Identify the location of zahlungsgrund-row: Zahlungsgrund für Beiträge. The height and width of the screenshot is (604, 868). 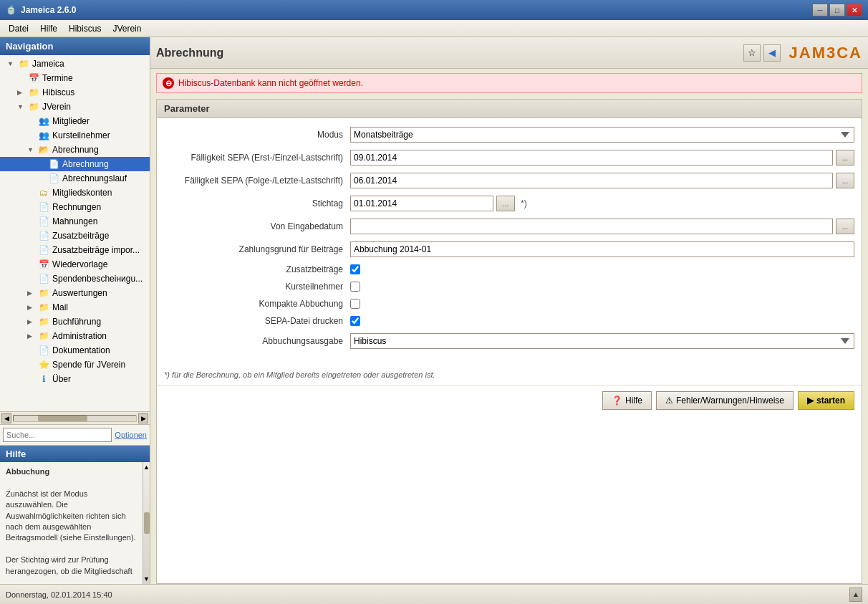
(509, 249).